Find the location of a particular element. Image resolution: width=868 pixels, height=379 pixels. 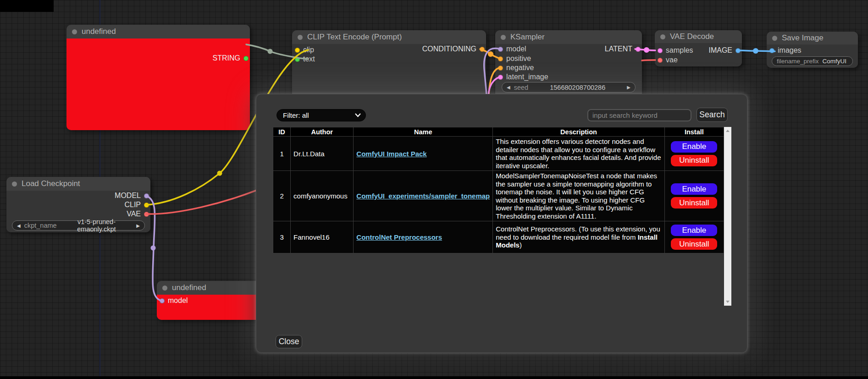

output-vae-port: VAE is located at coordinates (138, 214).